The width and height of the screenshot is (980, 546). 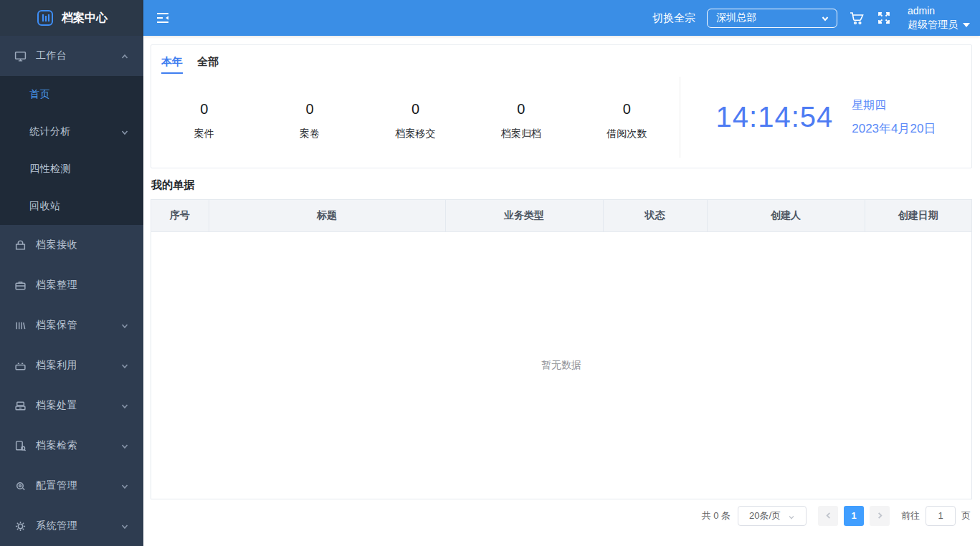 I want to click on sidebar: 档案中心 工作台 首页, so click(x=72, y=273).